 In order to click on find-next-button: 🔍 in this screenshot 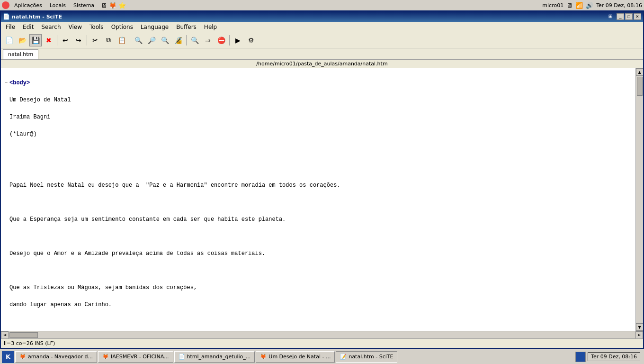, I will do `click(165, 40)`.